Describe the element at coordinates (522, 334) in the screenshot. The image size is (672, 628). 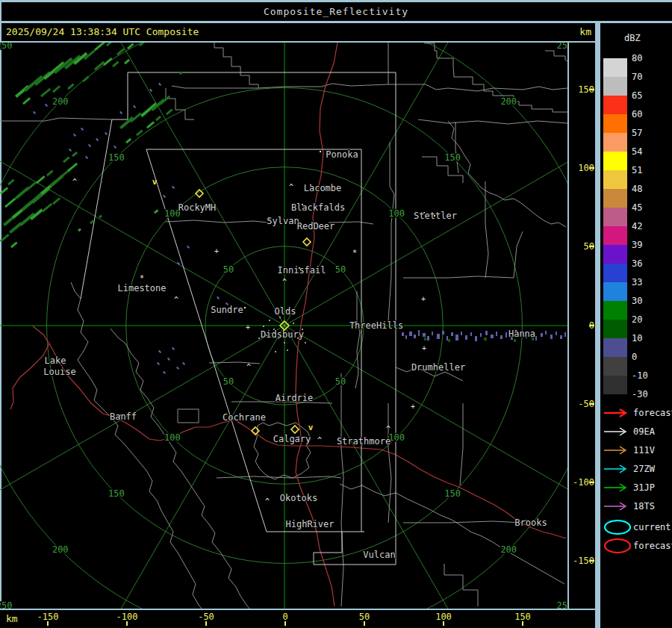
I see `city-label: Hanna` at that location.